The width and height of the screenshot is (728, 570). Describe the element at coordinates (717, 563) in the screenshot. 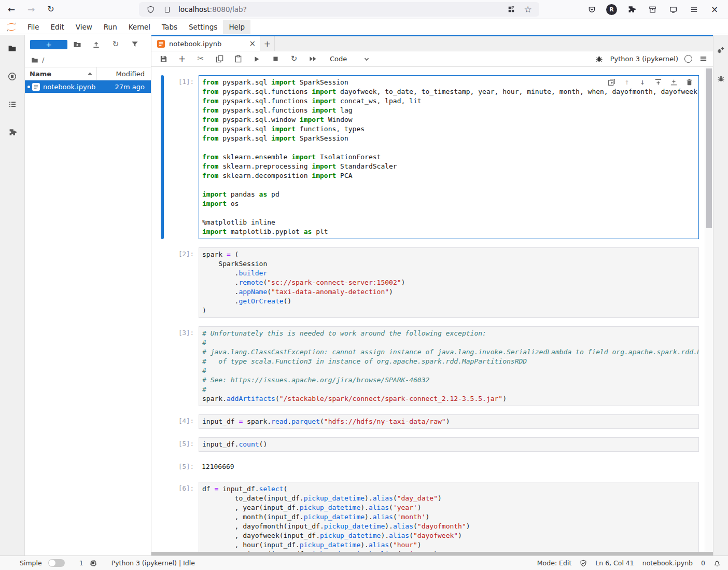

I see `bell-icon` at that location.